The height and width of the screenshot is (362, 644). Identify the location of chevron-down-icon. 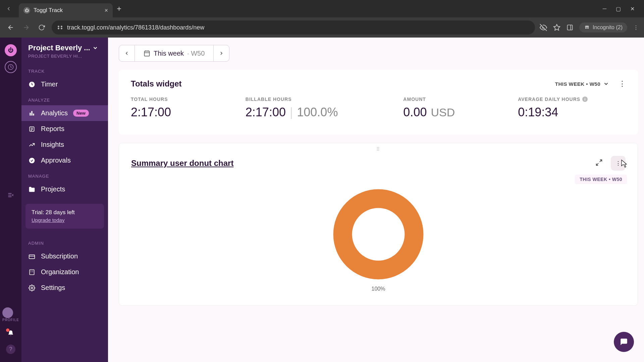
(95, 48).